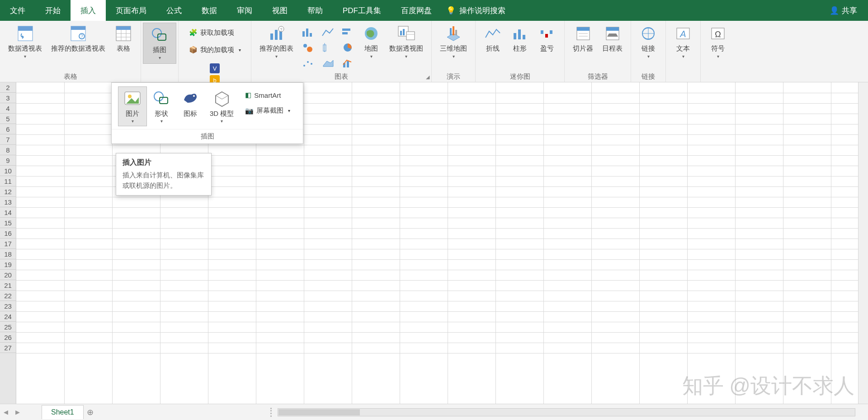  Describe the element at coordinates (406, 41) in the screenshot. I see `pivot-chart-button: 数据透视图` at that location.